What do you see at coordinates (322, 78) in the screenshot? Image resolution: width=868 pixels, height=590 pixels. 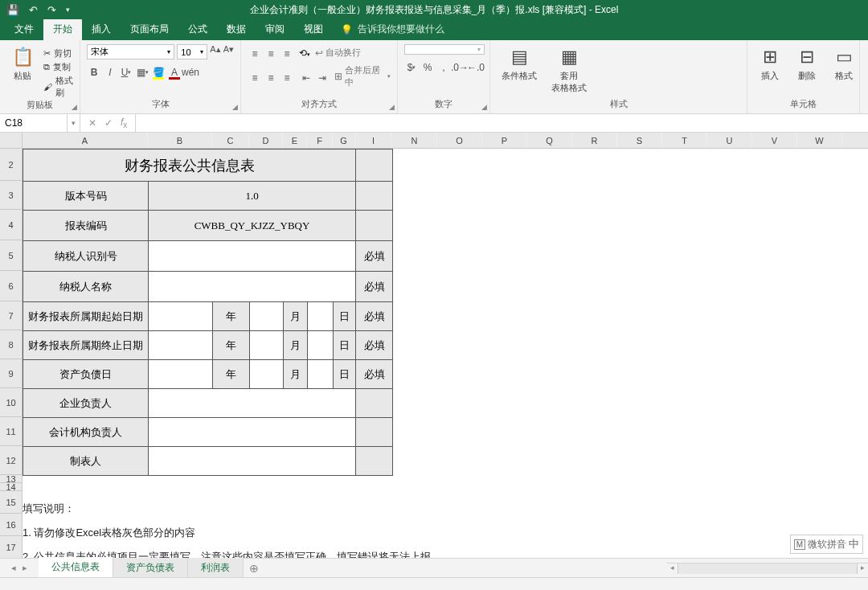 I see `increase-indent-button: ⇥` at bounding box center [322, 78].